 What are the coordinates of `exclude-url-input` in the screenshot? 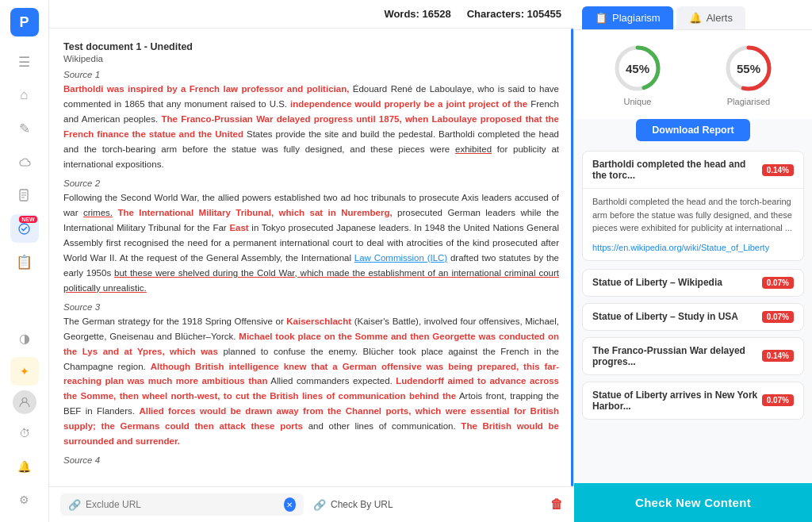 It's located at (182, 505).